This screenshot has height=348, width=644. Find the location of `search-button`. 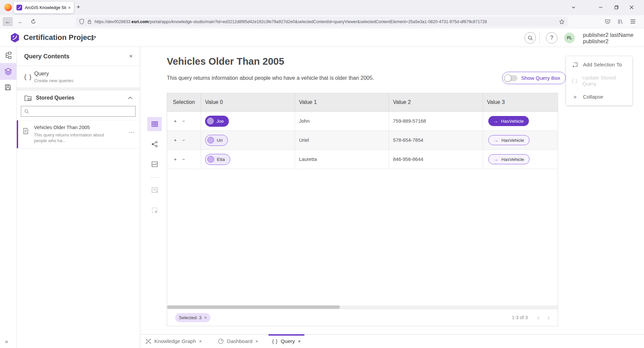

search-button is located at coordinates (530, 38).